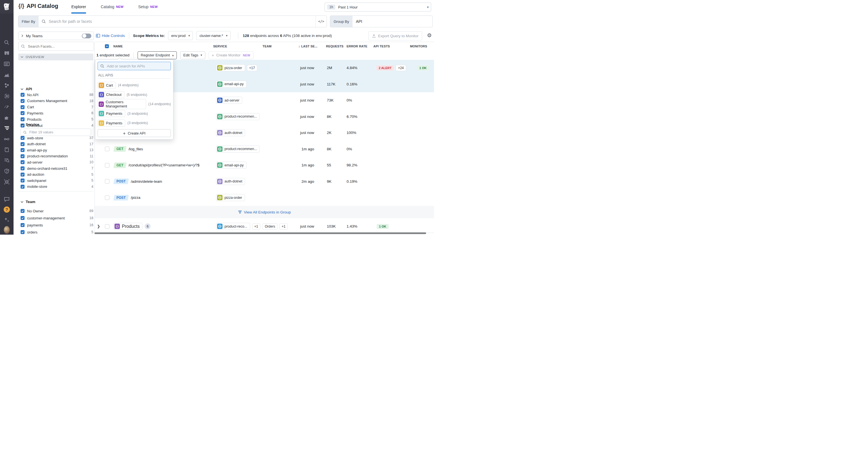  What do you see at coordinates (57, 211) in the screenshot?
I see `facet-item-no-owner: No Owner89` at bounding box center [57, 211].